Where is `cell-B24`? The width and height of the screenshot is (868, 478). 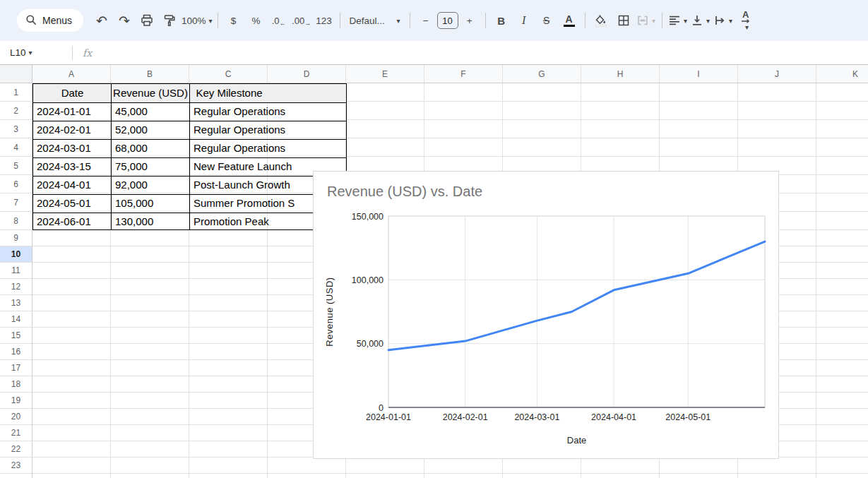 cell-B24 is located at coordinates (150, 476).